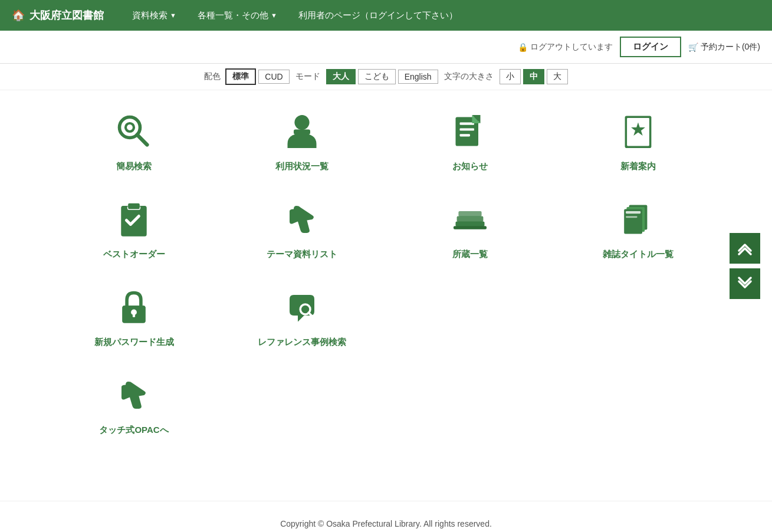  Describe the element at coordinates (134, 219) in the screenshot. I see `clipboard-check-icon` at that location.